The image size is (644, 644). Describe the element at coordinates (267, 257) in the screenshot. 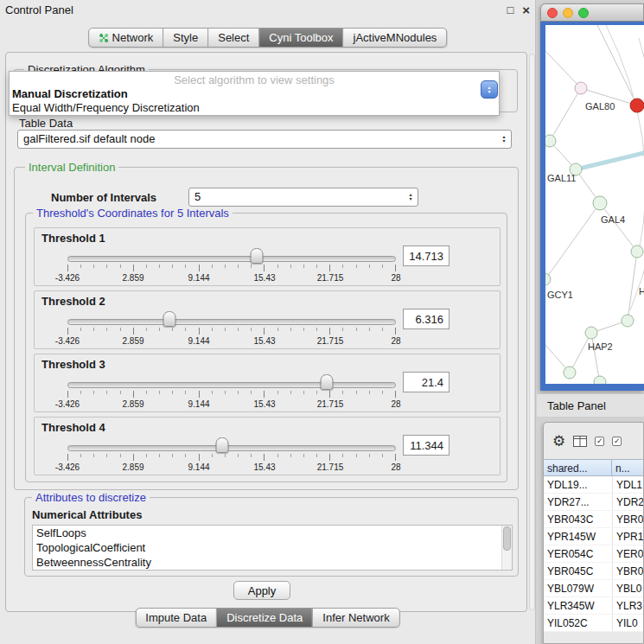

I see `threshold-panel-1: Threshold 1 -3.426 2.859 9.144 15.43 21.…` at that location.